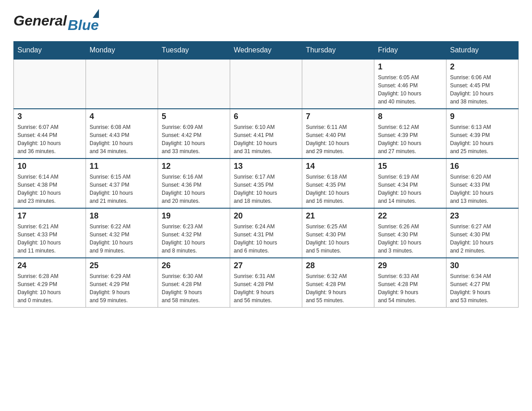  Describe the element at coordinates (194, 288) in the screenshot. I see `day-info: Sunrise: 6:30 AM Sunset: 4:28 PM Dayligh…` at that location.